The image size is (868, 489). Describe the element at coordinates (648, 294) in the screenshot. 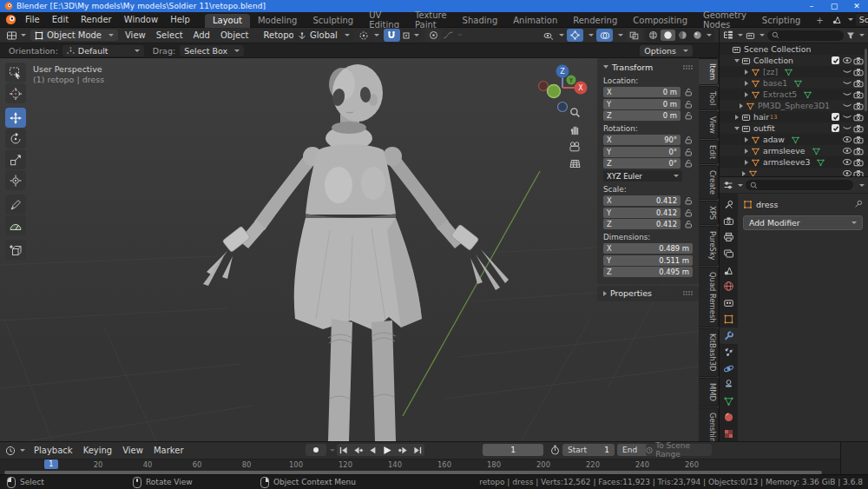

I see `properties-panel-collapsed: Properties` at that location.